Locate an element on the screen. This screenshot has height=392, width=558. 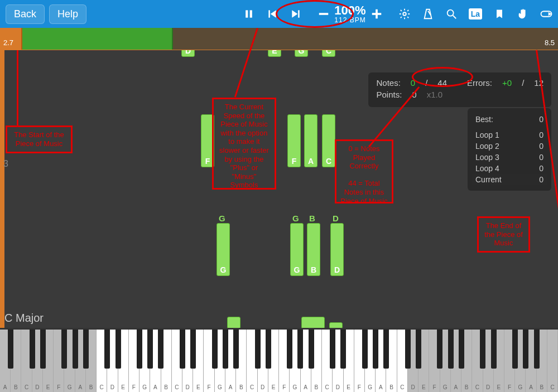
hand-icon is located at coordinates (523, 14).